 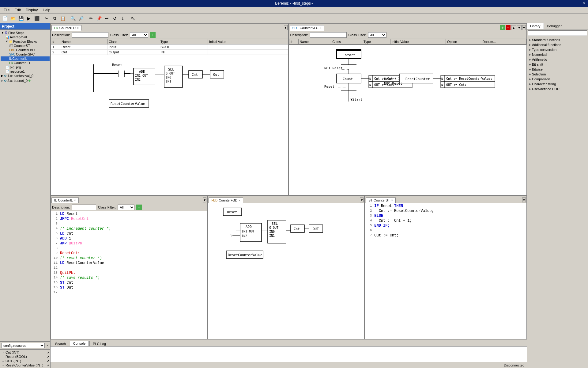 What do you see at coordinates (65, 200) in the screenshot?
I see `counter-il-tab: IL CounterIL ×` at bounding box center [65, 200].